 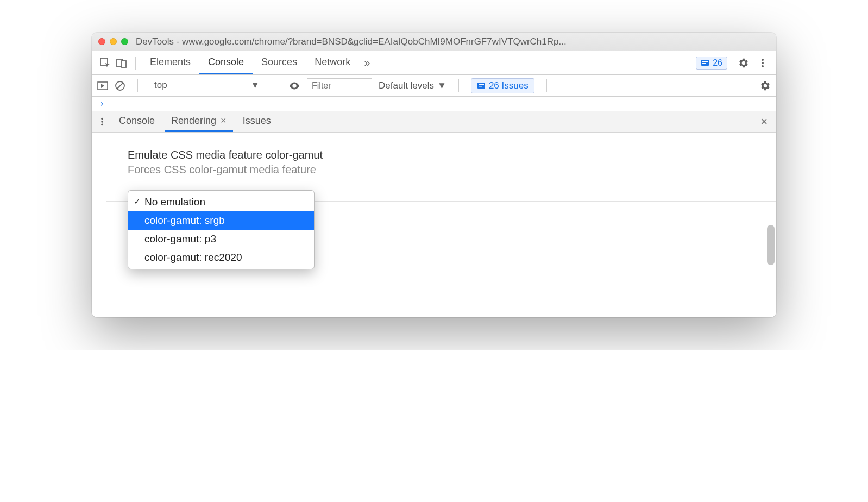 I want to click on tab-sources: Sources, so click(x=279, y=63).